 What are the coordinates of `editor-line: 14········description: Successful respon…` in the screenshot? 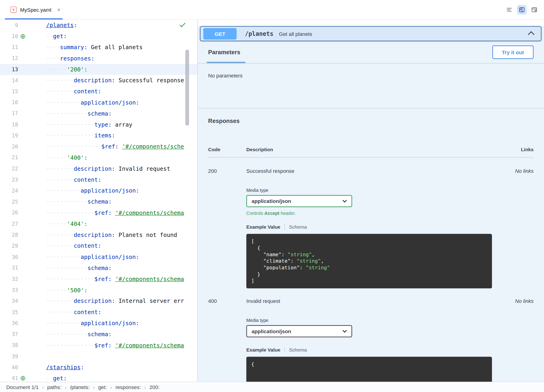 It's located at (99, 80).